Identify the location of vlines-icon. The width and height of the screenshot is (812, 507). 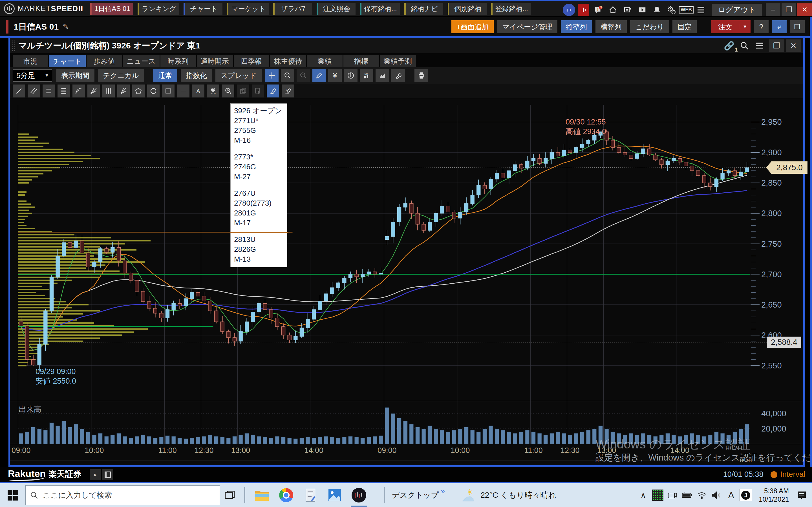
(109, 91).